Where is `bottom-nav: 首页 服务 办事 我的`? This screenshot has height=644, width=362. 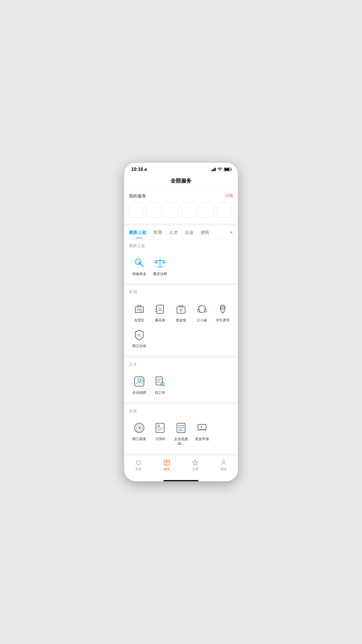 bottom-nav: 首页 服务 办事 我的 is located at coordinates (181, 467).